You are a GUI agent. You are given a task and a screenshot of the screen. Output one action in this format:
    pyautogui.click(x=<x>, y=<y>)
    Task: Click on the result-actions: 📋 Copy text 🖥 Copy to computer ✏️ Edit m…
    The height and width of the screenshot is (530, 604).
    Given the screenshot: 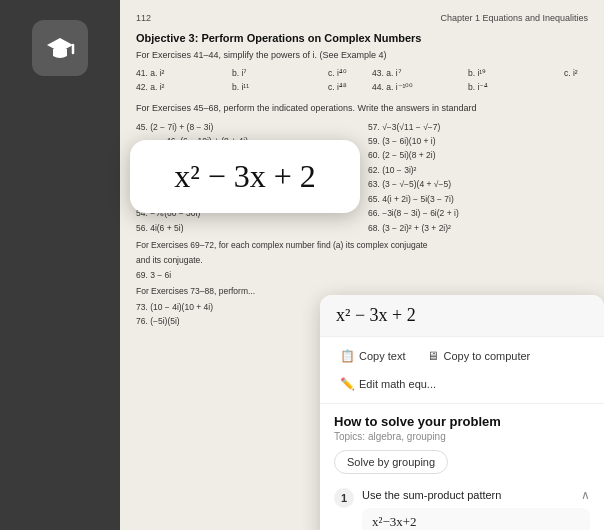 What is the action you would take?
    pyautogui.click(x=462, y=370)
    